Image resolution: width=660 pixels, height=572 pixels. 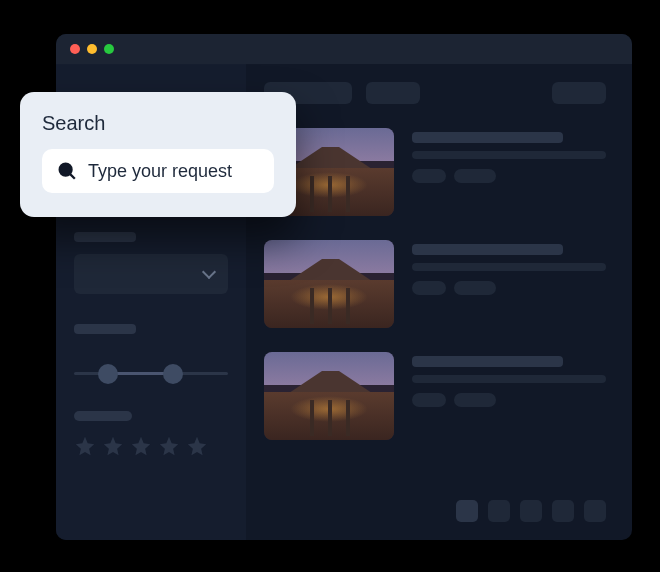 What do you see at coordinates (151, 446) in the screenshot?
I see `rating-filter` at bounding box center [151, 446].